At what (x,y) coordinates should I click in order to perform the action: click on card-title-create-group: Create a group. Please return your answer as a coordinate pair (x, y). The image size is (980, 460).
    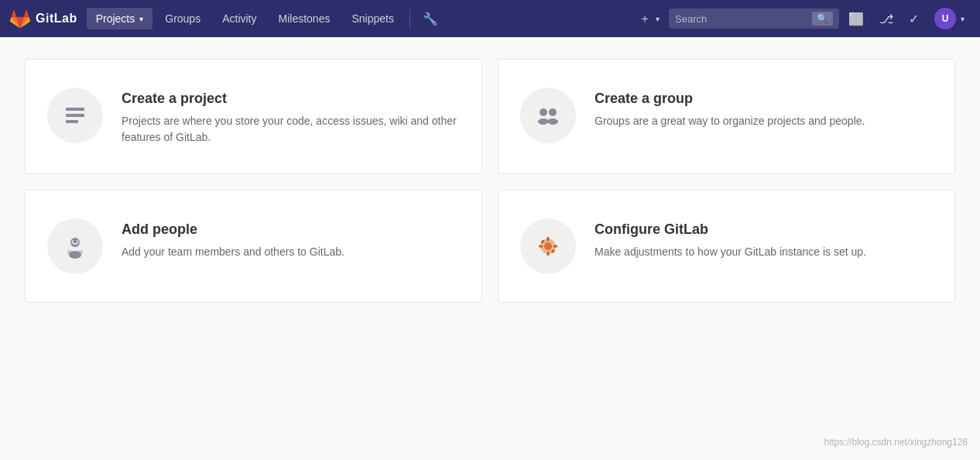
    Looking at the image, I should click on (762, 99).